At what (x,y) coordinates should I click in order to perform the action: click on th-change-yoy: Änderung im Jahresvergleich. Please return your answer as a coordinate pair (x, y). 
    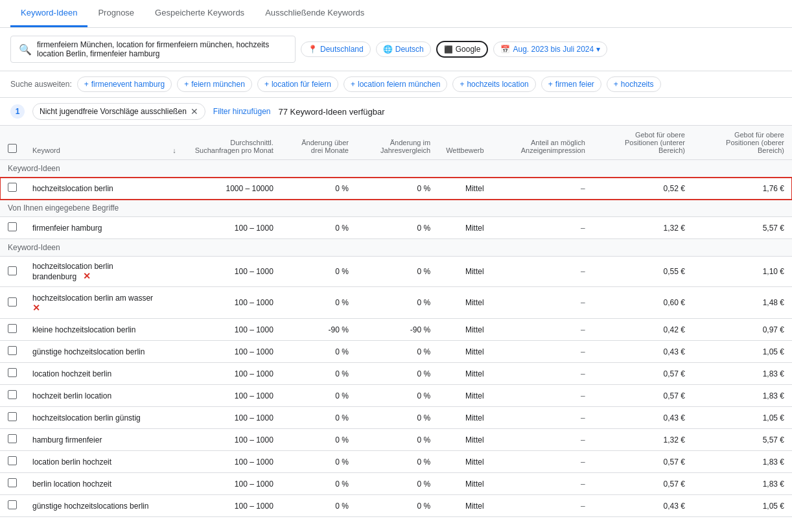
    Looking at the image, I should click on (397, 143).